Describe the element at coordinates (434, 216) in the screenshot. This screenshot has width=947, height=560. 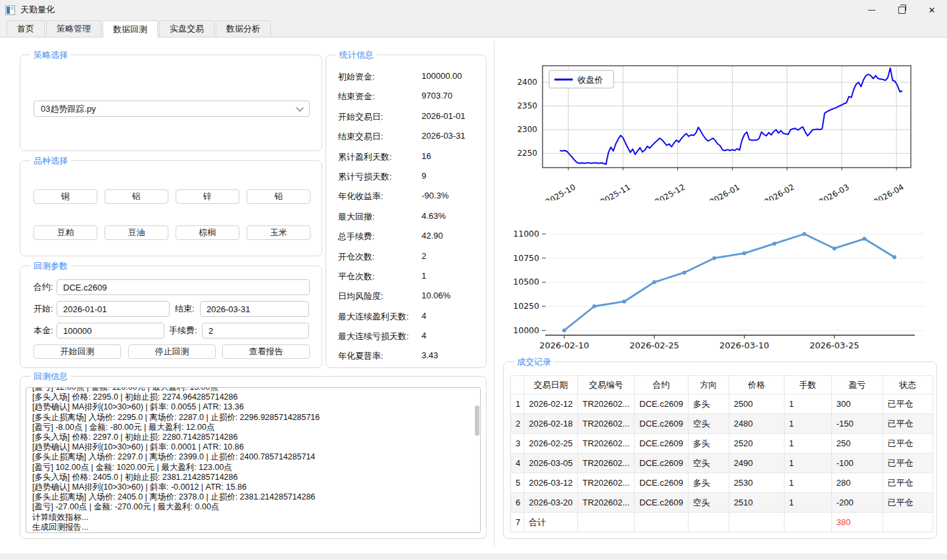
I see `stat-value: 4.63%` at that location.